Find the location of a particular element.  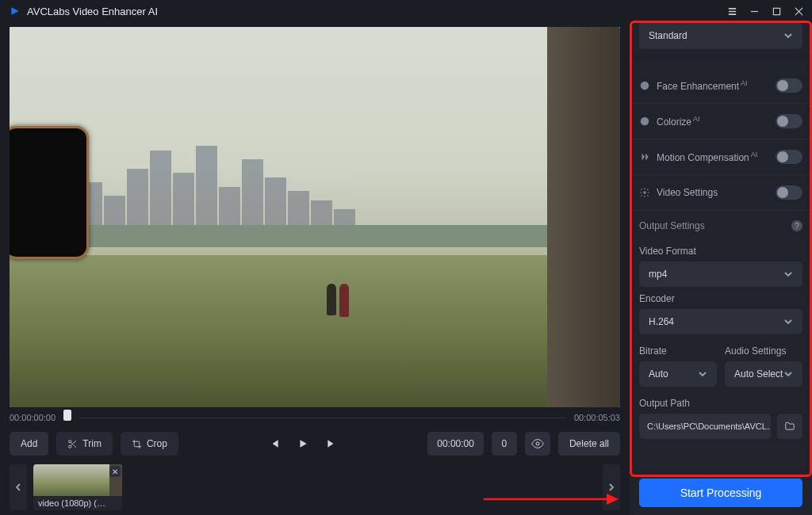

video-format-label: Video Format is located at coordinates (721, 251).